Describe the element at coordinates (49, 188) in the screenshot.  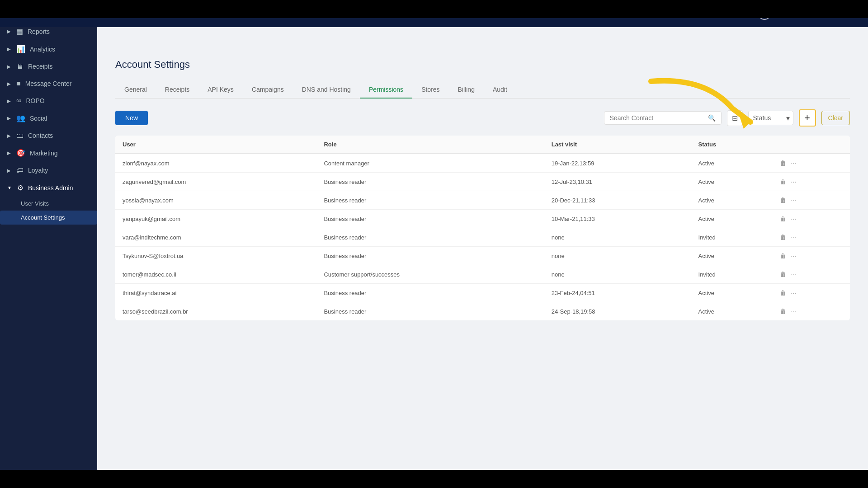
I see `sidebar-item-business-admin: ▼ ⚙ Business Admin` at that location.